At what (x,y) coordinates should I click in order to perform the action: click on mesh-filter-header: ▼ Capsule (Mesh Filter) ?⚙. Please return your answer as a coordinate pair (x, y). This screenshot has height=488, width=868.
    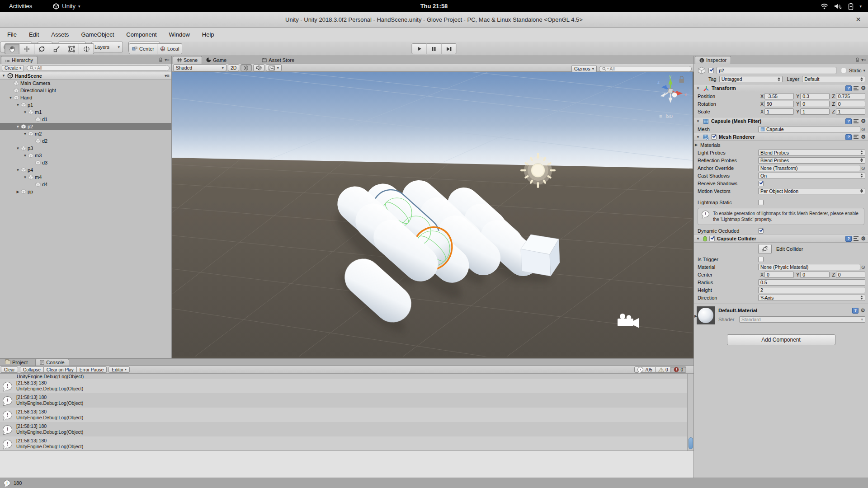
    Looking at the image, I should click on (781, 121).